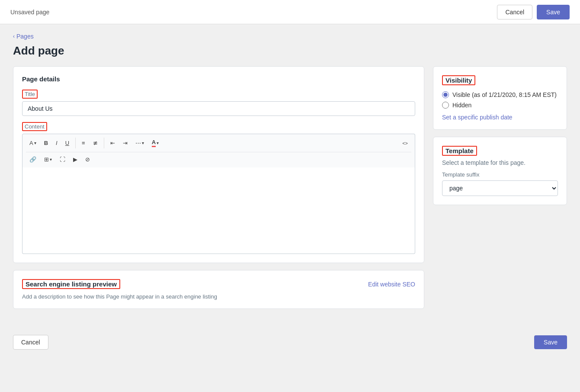 This screenshot has height=392, width=580. I want to click on toolbar-html-button: <>, so click(405, 143).